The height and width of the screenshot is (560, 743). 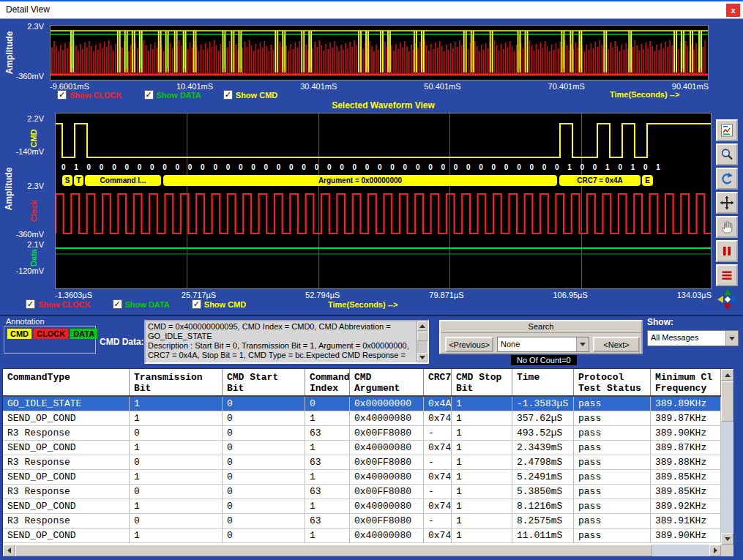 I want to click on column-header: TransmissionBit, so click(x=176, y=382).